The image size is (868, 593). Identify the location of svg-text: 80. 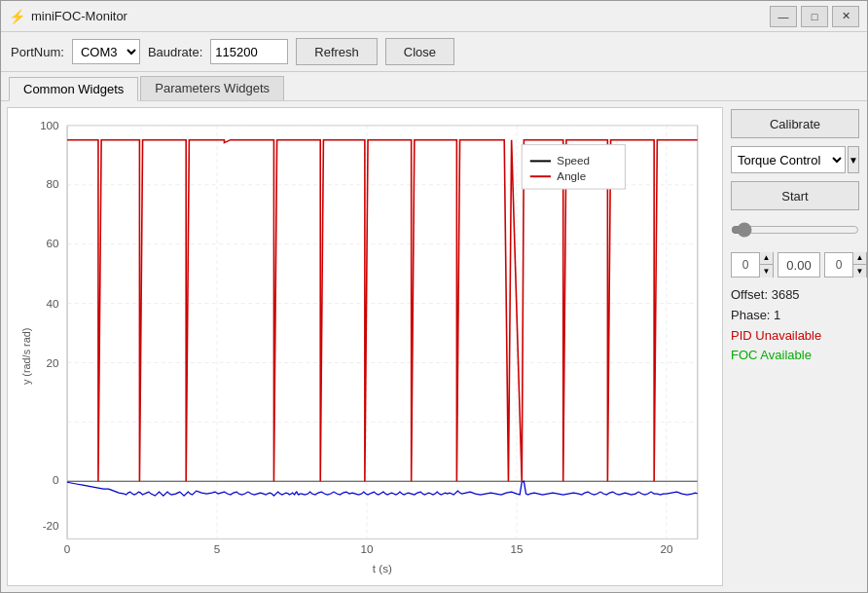
(53, 184).